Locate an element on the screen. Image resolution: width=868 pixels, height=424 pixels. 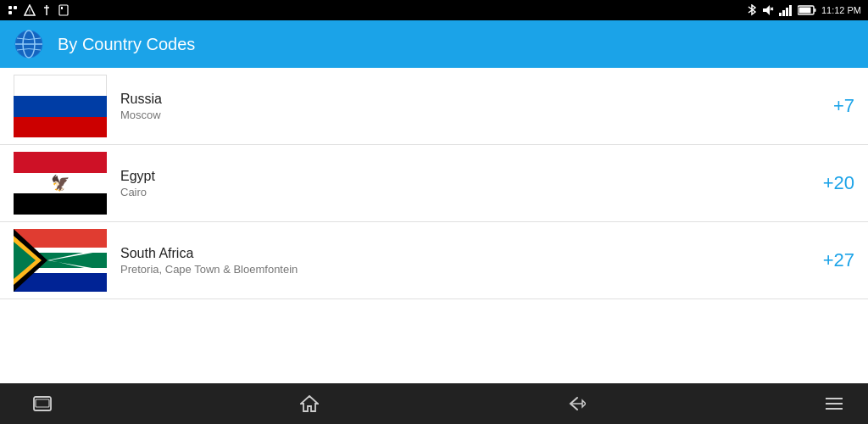
battery-icon is located at coordinates (807, 10).